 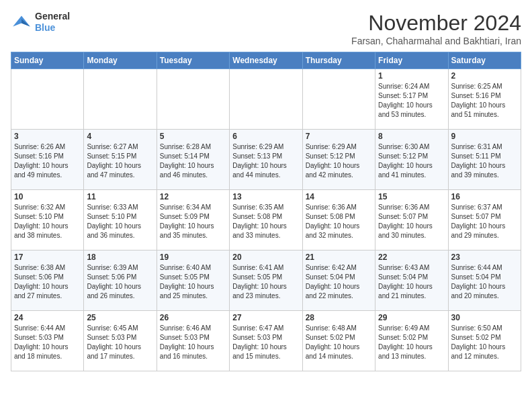 I want to click on calendar-cell: 16Sunrise: 6:37 AM Sunset: 5:07 PM Dayli…, so click(x=484, y=220).